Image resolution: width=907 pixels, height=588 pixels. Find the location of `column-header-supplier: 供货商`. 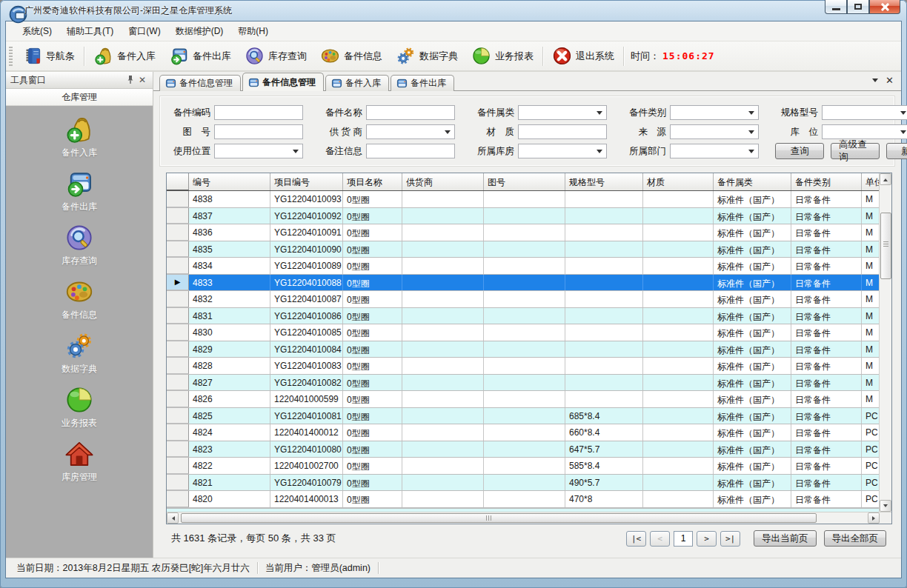

column-header-supplier: 供货商 is located at coordinates (443, 182).